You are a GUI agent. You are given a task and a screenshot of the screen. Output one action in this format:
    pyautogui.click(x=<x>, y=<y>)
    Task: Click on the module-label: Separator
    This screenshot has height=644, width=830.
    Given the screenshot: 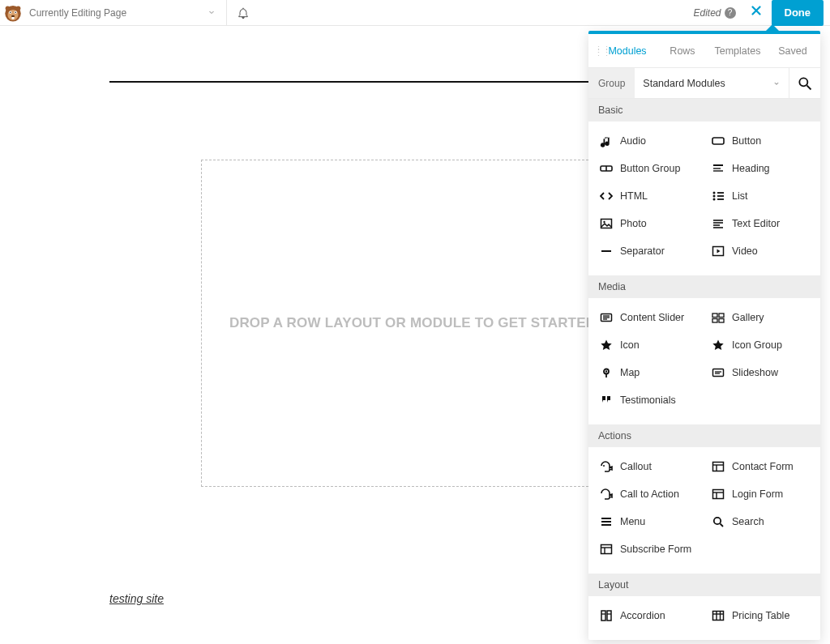 What is the action you would take?
    pyautogui.click(x=642, y=251)
    